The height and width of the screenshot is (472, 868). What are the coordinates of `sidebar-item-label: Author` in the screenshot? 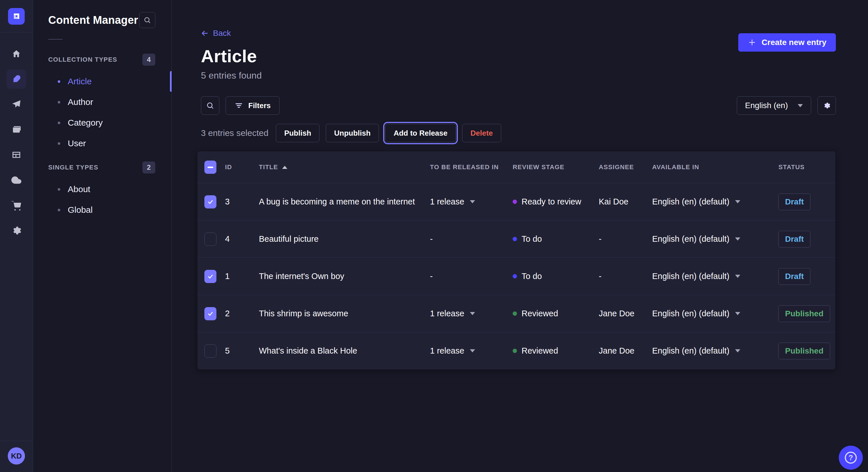 It's located at (80, 102).